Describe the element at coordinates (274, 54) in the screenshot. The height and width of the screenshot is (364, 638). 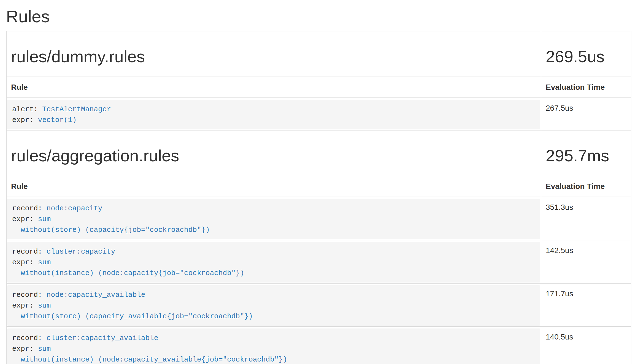
I see `rule-group-file-cell: rules/dummy.rules` at that location.